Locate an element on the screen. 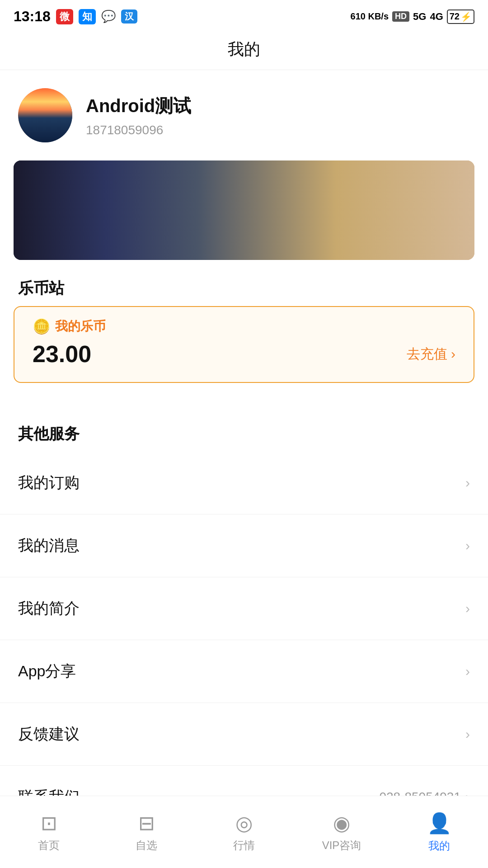  banner-person-image is located at coordinates (244, 210).